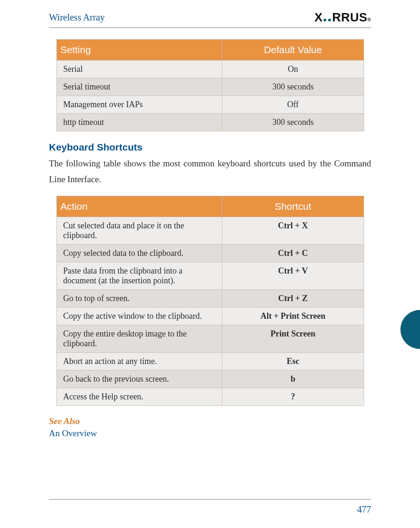 This screenshot has width=420, height=528. I want to click on shortcut-text: Esc, so click(293, 362).